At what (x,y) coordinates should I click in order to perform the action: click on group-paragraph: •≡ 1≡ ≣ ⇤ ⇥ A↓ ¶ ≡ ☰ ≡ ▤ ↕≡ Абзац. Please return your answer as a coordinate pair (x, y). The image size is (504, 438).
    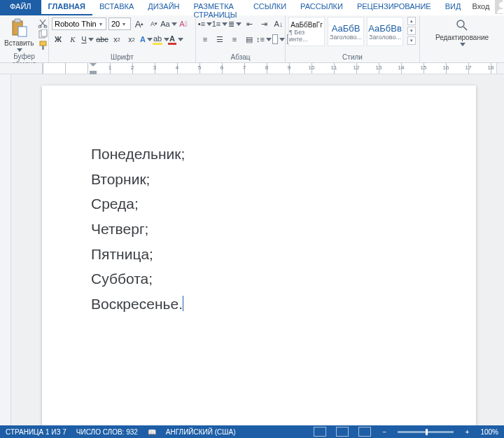
    Looking at the image, I should click on (241, 39).